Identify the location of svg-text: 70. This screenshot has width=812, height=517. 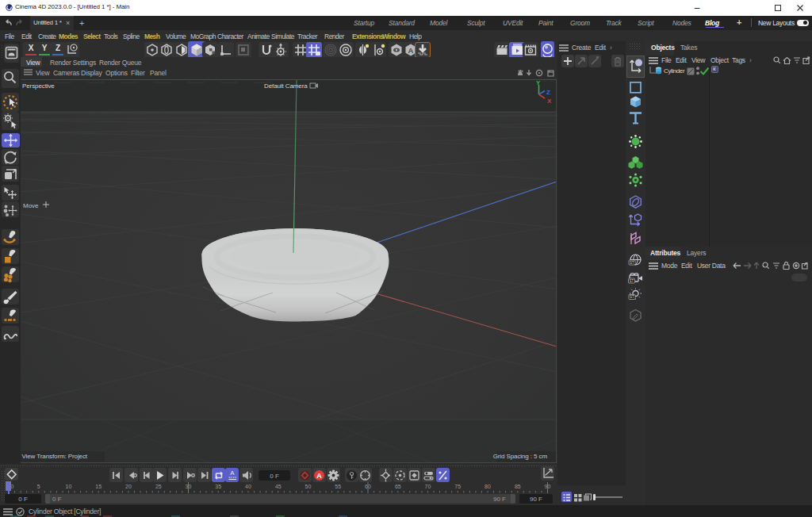
(428, 487).